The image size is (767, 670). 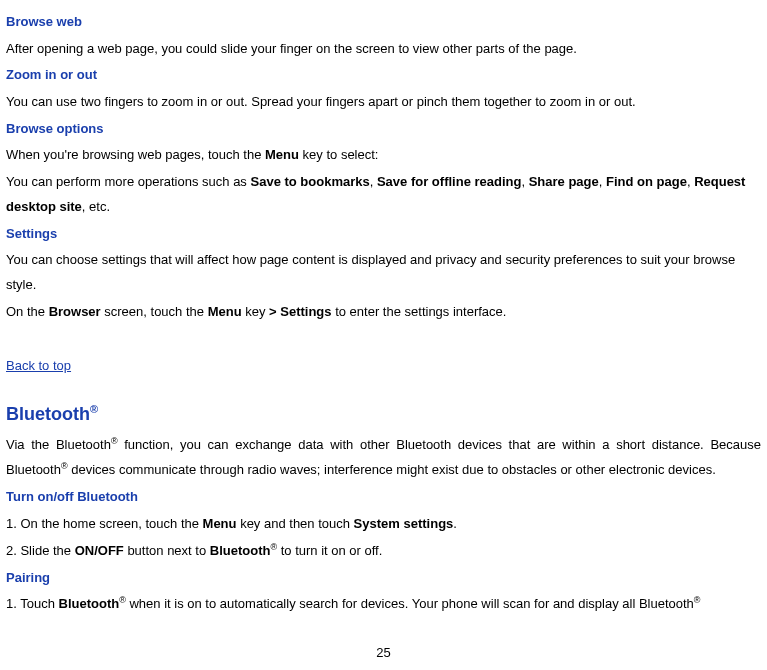 I want to click on bluetooth-title-text: Bluetooth, so click(x=48, y=414).